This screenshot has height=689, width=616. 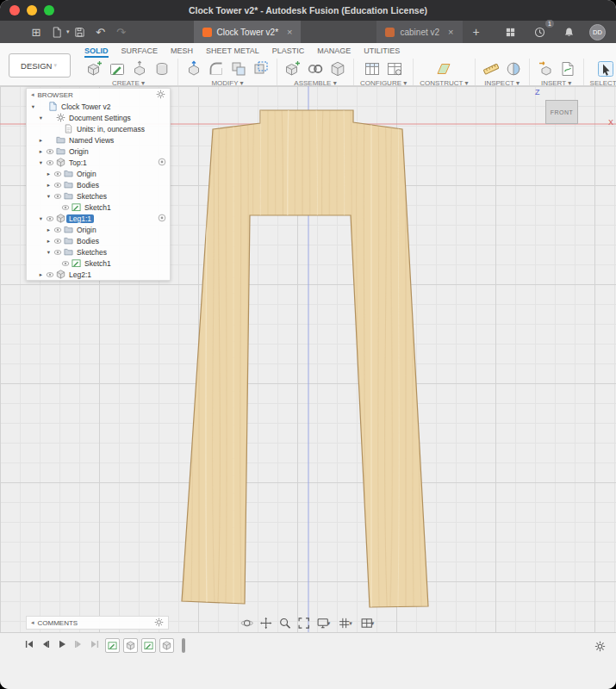 What do you see at coordinates (510, 32) in the screenshot?
I see `extensions-icon` at bounding box center [510, 32].